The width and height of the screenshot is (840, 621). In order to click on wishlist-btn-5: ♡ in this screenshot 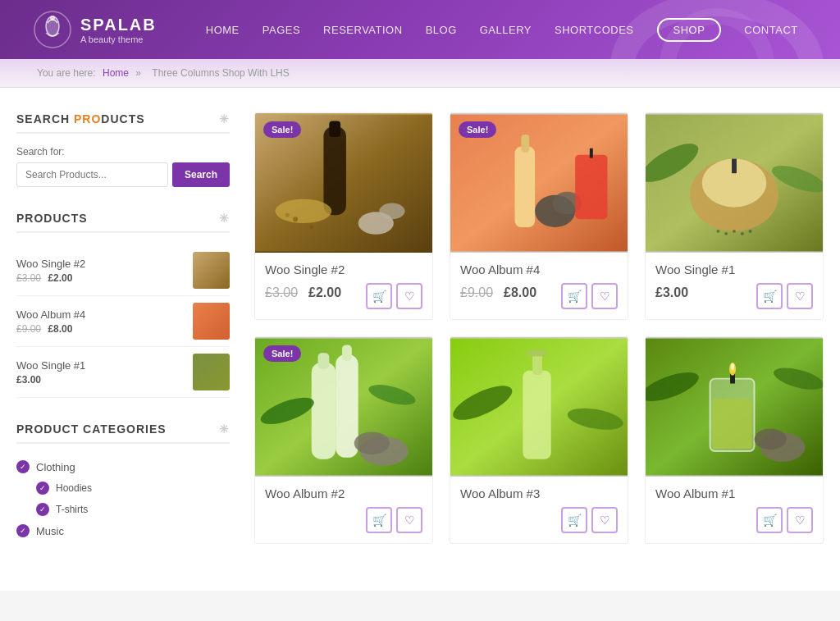, I will do `click(605, 520)`.